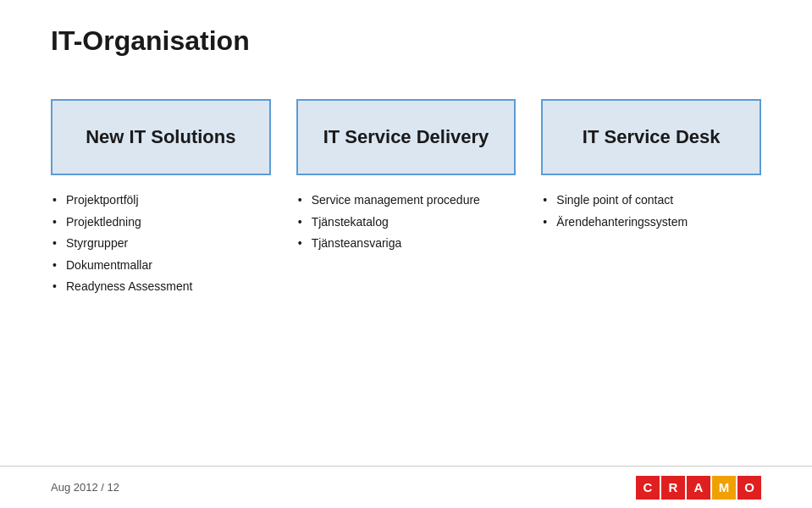 The image size is (812, 508). I want to click on cramo-logo: C R A M O, so click(699, 488).